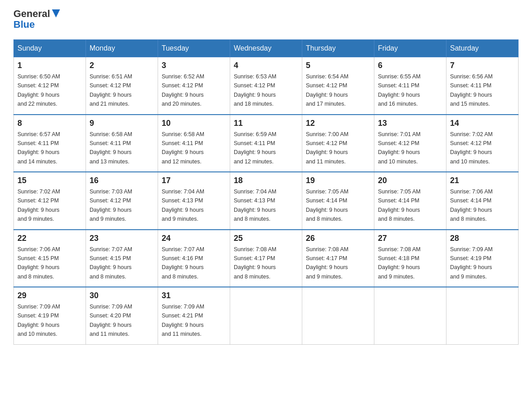  I want to click on calendar-cell: 23 Sunrise: 7:07 AMSunset: 4:15 PMDaylig…, so click(122, 259).